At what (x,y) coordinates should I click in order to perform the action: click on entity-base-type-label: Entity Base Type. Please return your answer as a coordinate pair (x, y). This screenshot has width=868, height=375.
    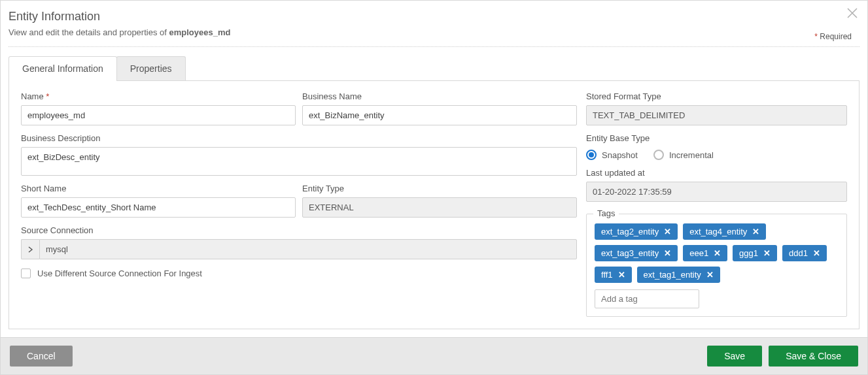
    Looking at the image, I should click on (717, 139).